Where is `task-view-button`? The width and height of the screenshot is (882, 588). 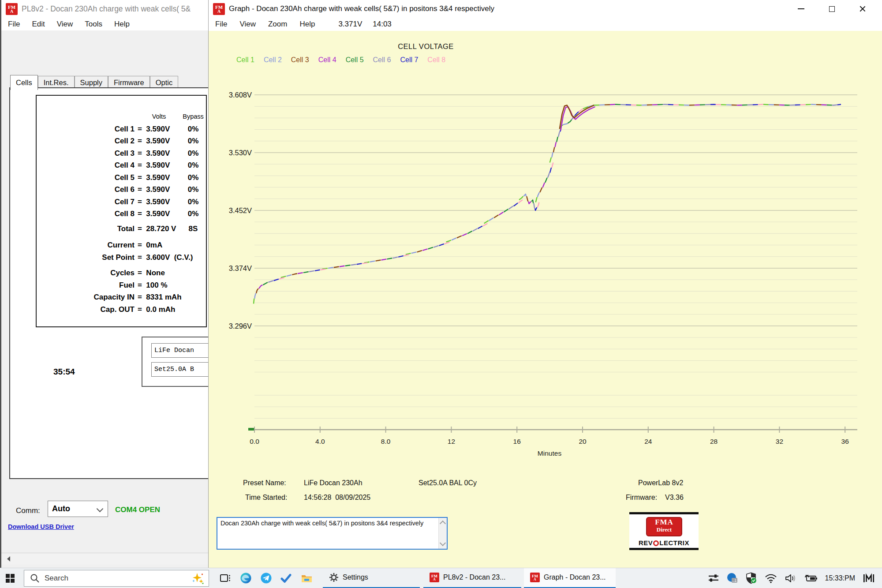
task-view-button is located at coordinates (225, 578).